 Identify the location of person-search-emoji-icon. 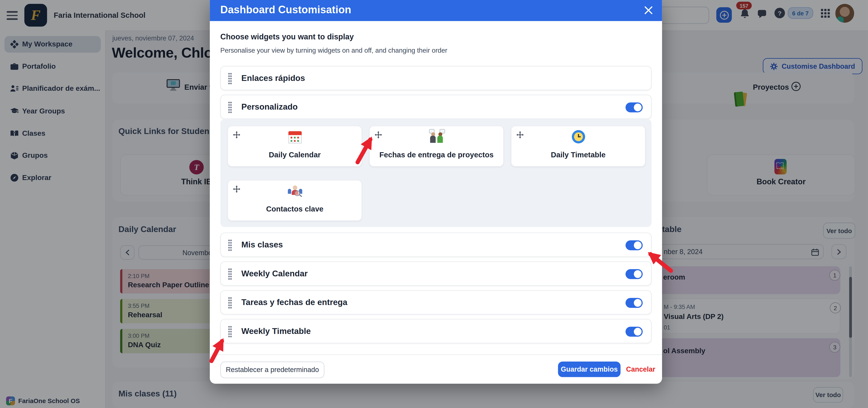
(295, 191).